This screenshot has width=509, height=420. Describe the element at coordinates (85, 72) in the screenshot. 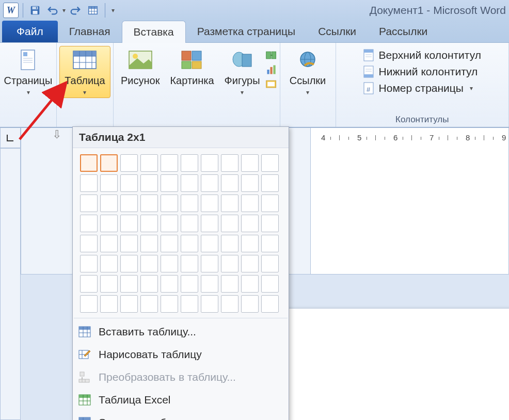

I see `table-button: Таблица ▾` at that location.